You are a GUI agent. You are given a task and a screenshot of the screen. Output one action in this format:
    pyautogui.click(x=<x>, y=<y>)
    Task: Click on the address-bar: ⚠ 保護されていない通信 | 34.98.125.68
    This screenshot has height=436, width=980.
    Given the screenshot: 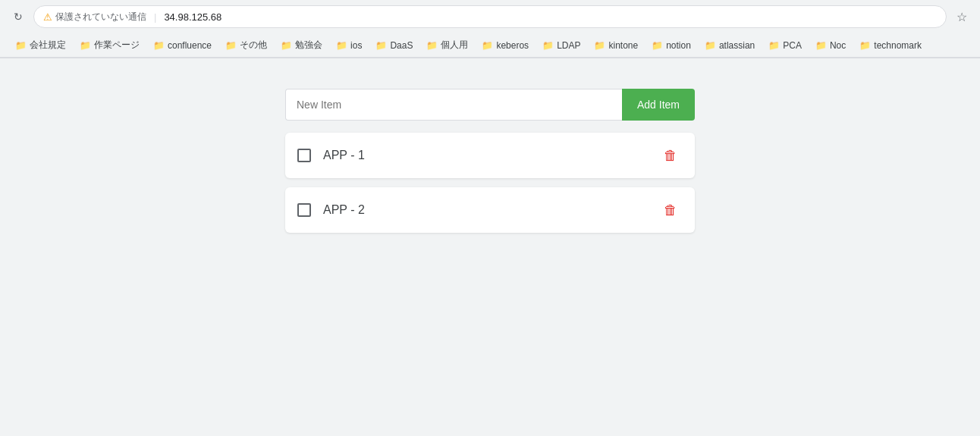 What is the action you would take?
    pyautogui.click(x=490, y=17)
    